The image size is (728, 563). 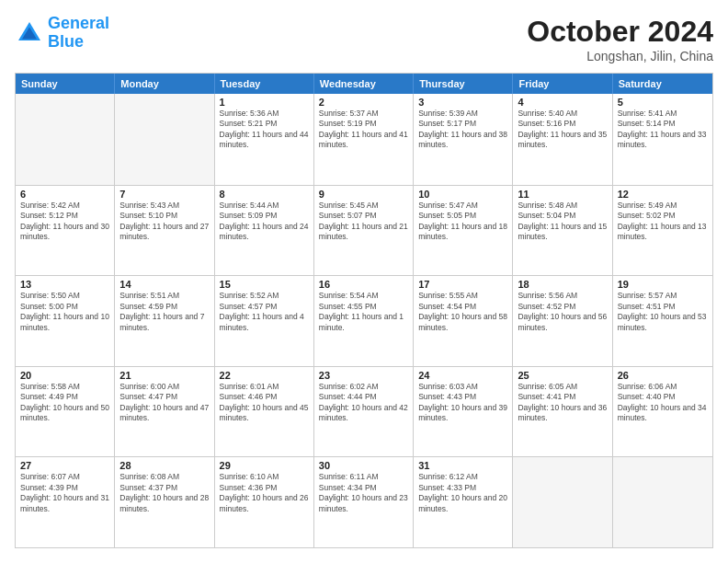 I want to click on sunrise-text: Sunrise: 6:00 AM, so click(x=164, y=386).